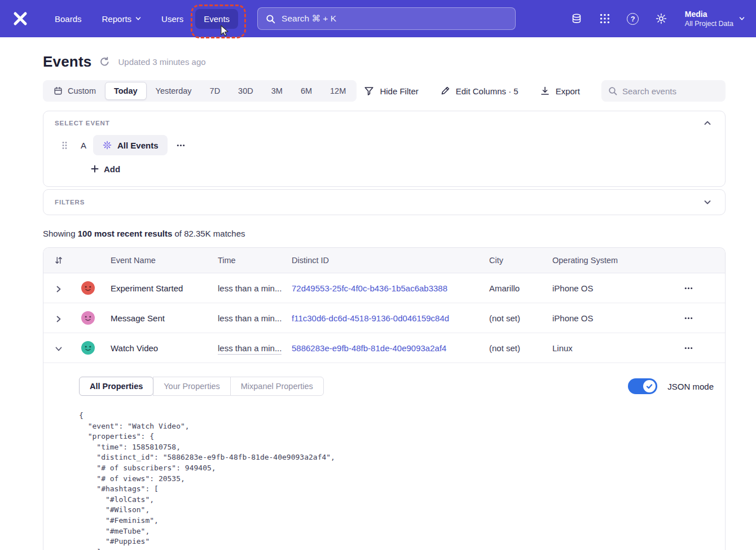 The image size is (756, 550). What do you see at coordinates (130, 145) in the screenshot?
I see `event-selector-chip: All Events` at bounding box center [130, 145].